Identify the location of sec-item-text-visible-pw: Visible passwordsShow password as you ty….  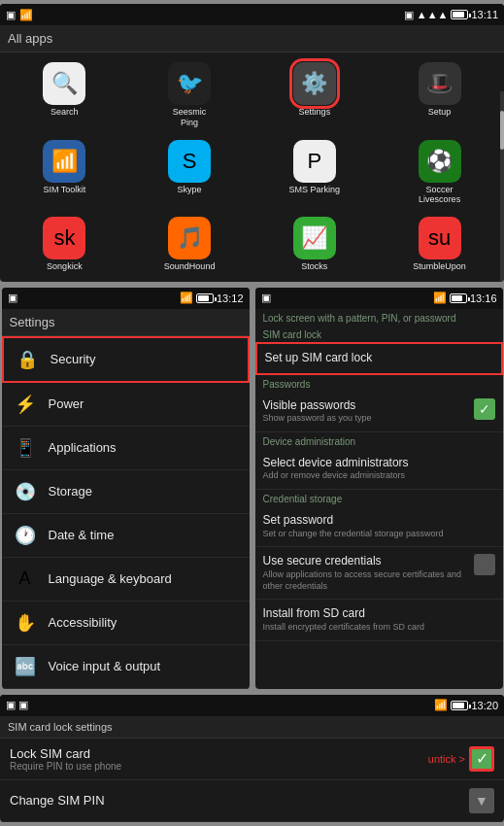
(365, 412).